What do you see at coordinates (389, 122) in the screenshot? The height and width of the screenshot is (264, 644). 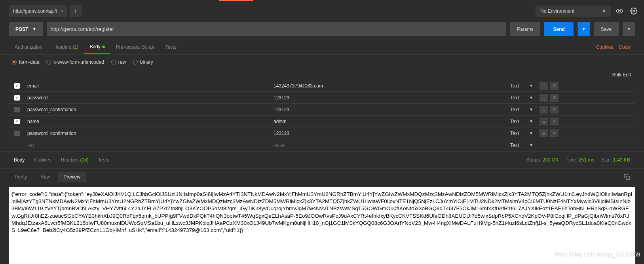 I see `row-value: admin` at bounding box center [389, 122].